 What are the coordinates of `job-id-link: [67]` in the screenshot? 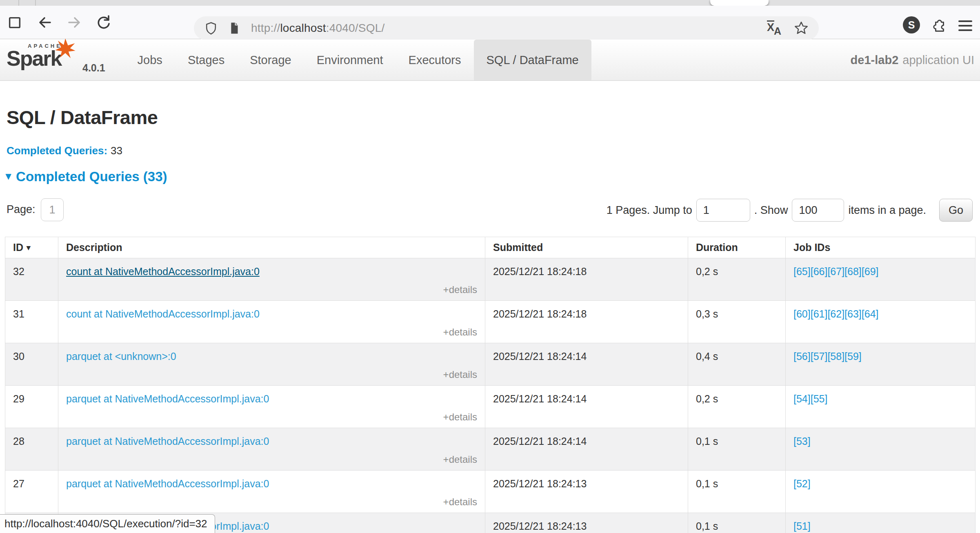 It's located at (836, 271).